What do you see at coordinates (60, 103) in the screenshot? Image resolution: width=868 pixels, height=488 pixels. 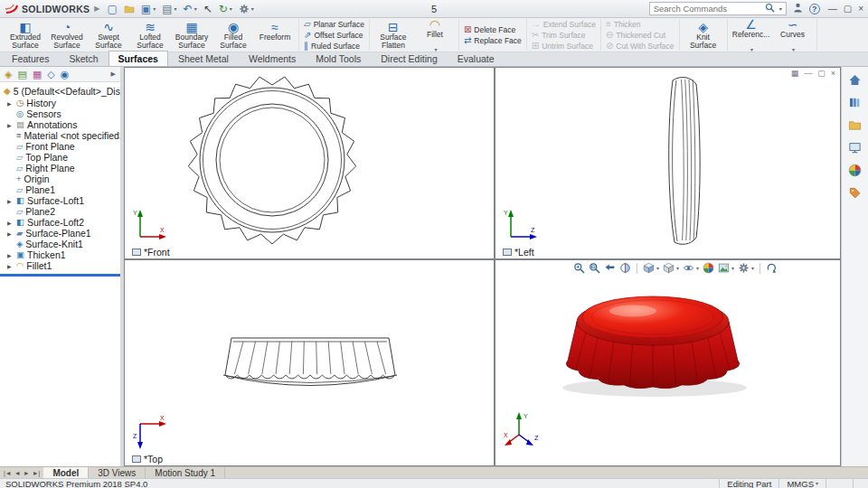 I see `tree-item-history: ▶◷History` at bounding box center [60, 103].